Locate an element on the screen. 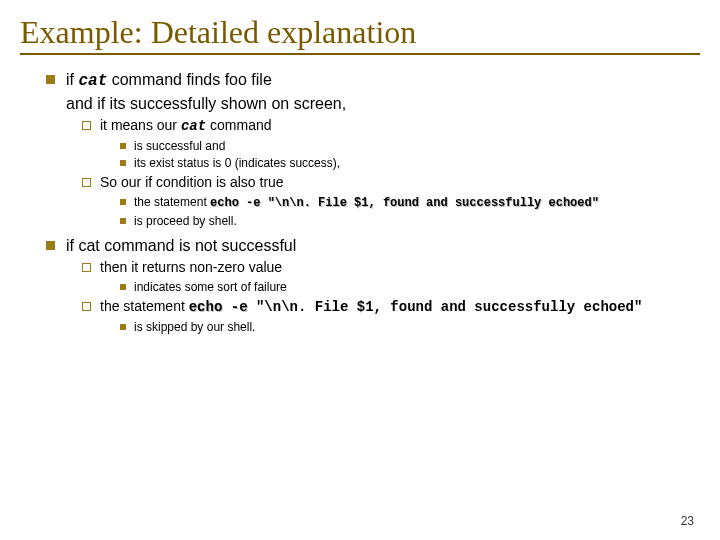 This screenshot has height=540, width=720. bullet-1-2: So our if condition is also true is located at coordinates (360, 182).